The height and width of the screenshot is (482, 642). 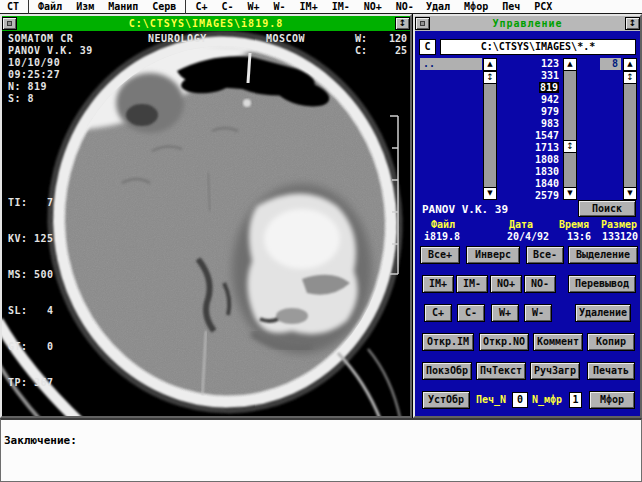 What do you see at coordinates (545, 255) in the screenshot?
I see `all-minus-button: Все-` at bounding box center [545, 255].